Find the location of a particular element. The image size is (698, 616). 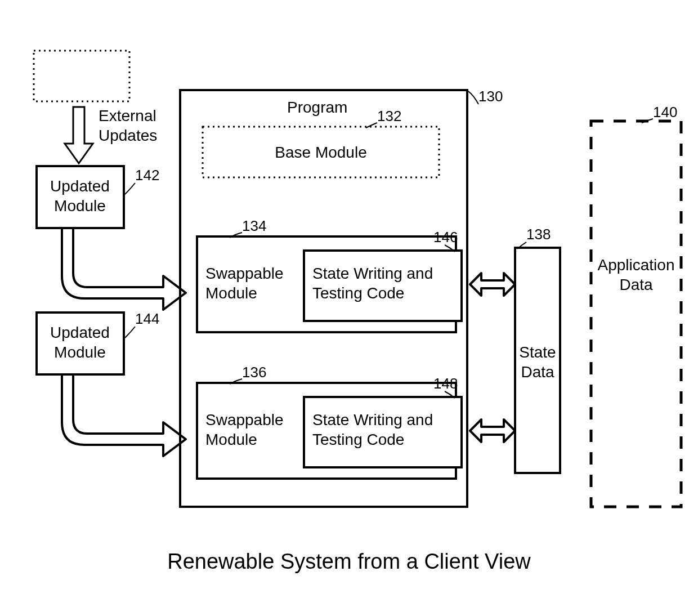

swap2-line2: Module is located at coordinates (231, 439).